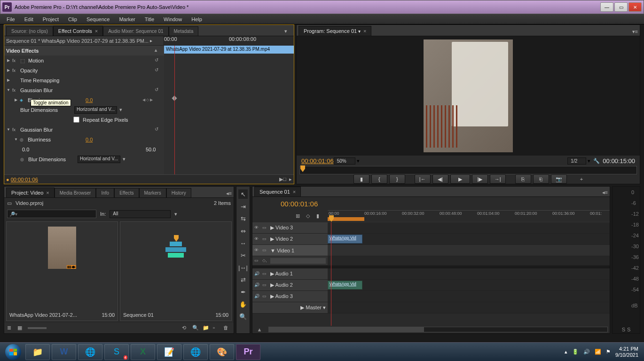  I want to click on track-header-a2: 🔊▭▶ Audio 2, so click(290, 285).